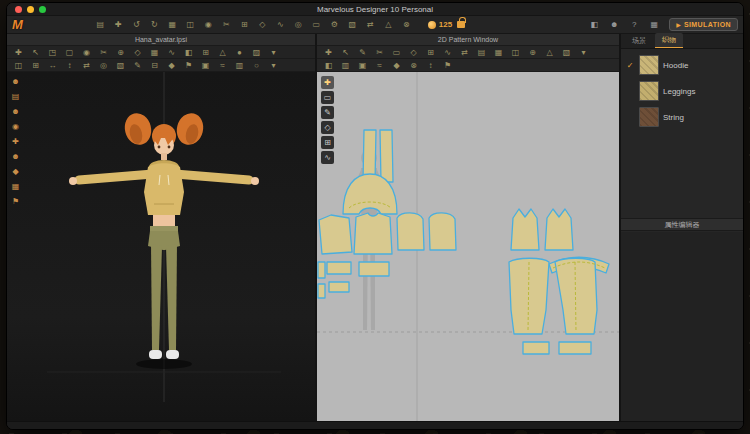  Describe the element at coordinates (682, 91) in the screenshot. I see `fabric-list-item: Leggings` at that location.